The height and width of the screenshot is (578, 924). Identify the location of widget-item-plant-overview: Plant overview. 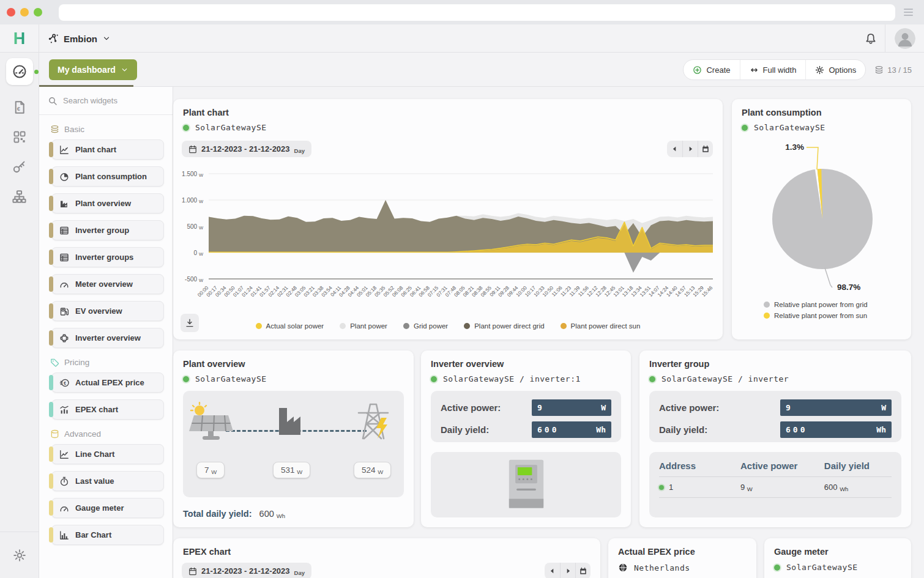
(108, 203).